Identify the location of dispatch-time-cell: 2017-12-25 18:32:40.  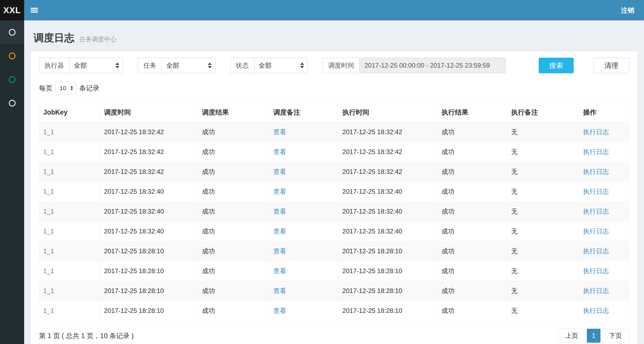
(149, 192).